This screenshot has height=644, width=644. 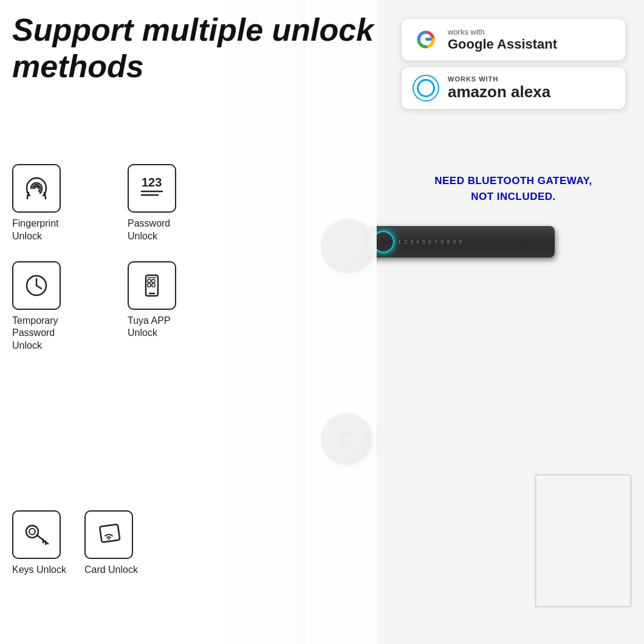 I want to click on badges-area: works with Google Assistant WORKS WITH a…, so click(x=513, y=64).